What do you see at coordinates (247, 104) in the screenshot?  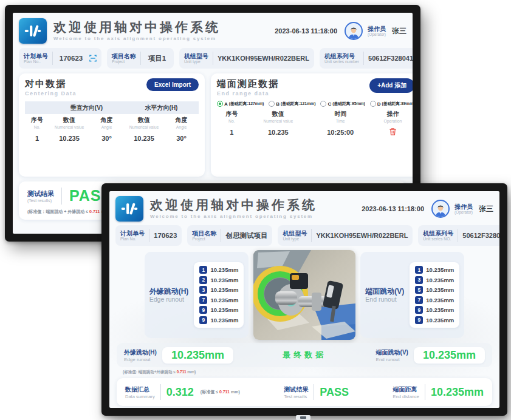 I see `radio-a-detail: (基础距离:127mm)` at bounding box center [247, 104].